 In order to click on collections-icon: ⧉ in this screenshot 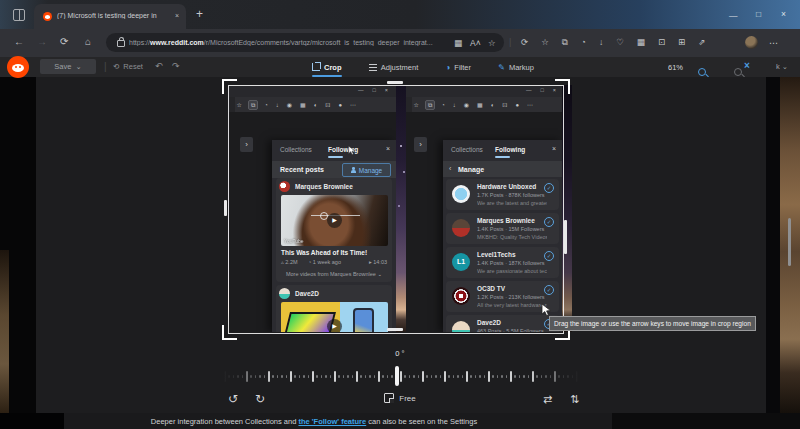, I will do `click(565, 42)`.